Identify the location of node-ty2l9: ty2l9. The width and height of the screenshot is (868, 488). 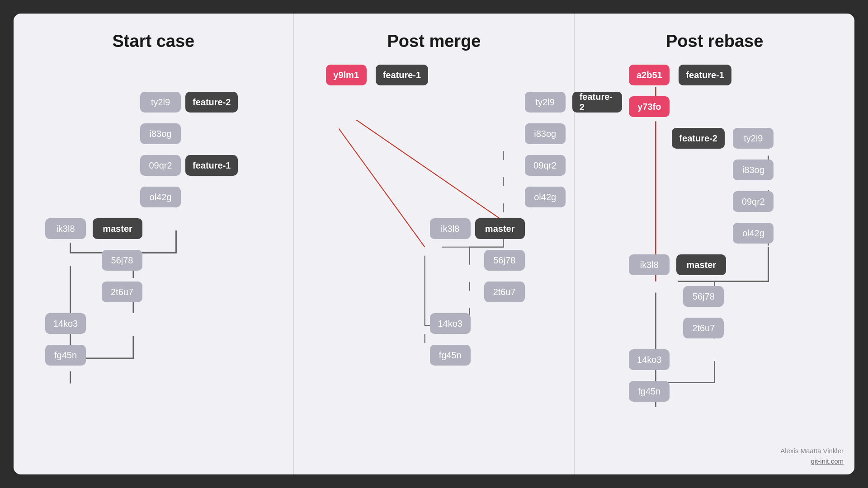
(160, 102).